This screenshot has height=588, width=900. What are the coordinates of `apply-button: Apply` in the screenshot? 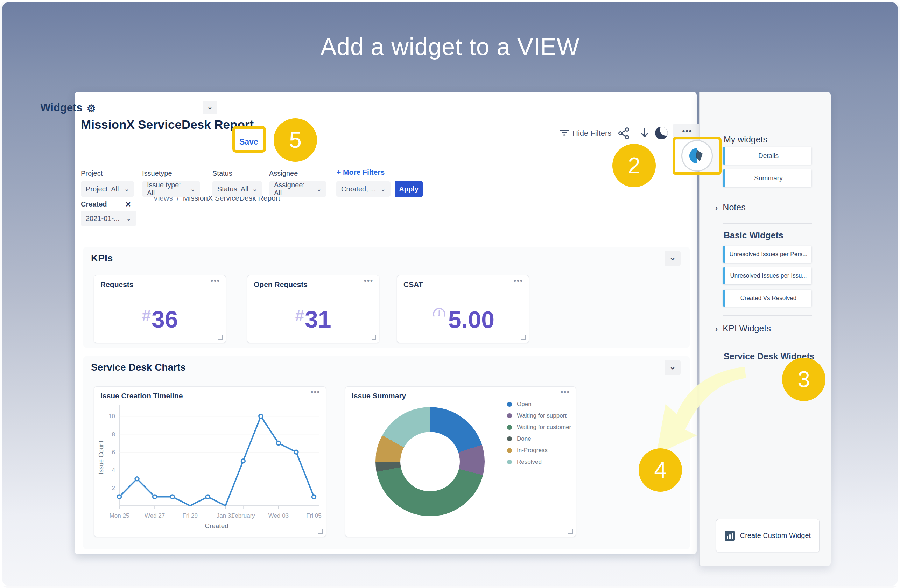 It's located at (409, 189).